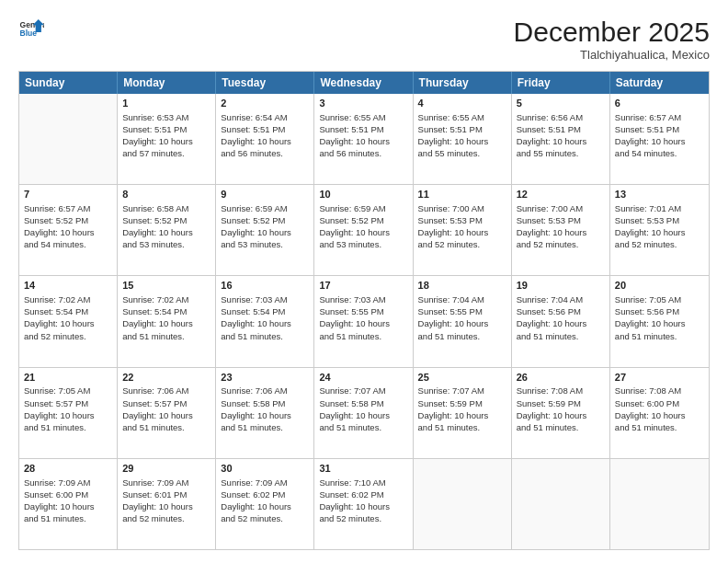  I want to click on cal-cell: 26Sunrise: 7:08 AM Sunset: 5:59 PM Dayli…, so click(561, 413).